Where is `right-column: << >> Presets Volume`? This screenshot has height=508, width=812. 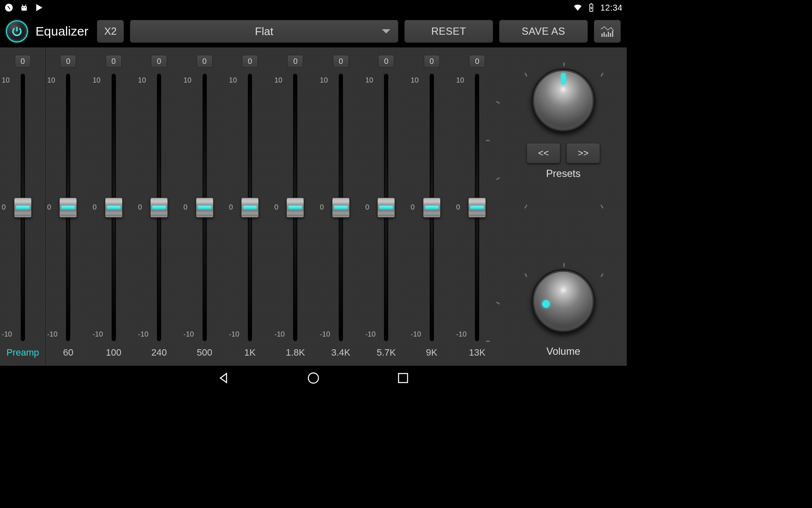
right-column: << >> Presets Volume is located at coordinates (563, 207).